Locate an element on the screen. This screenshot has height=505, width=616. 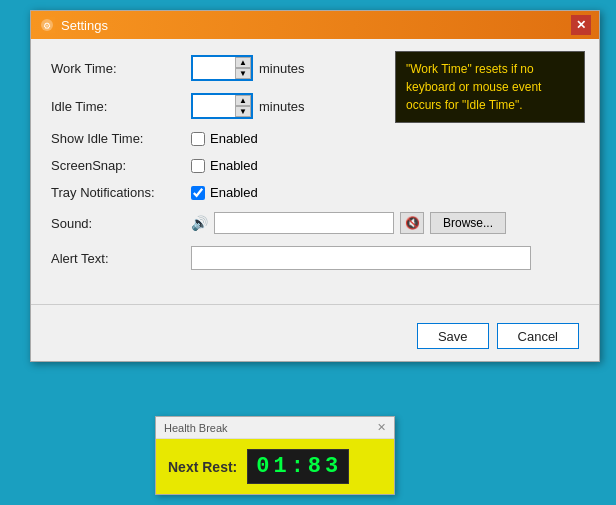
title-bar-left: ⚙ Settings is located at coordinates (74, 25).